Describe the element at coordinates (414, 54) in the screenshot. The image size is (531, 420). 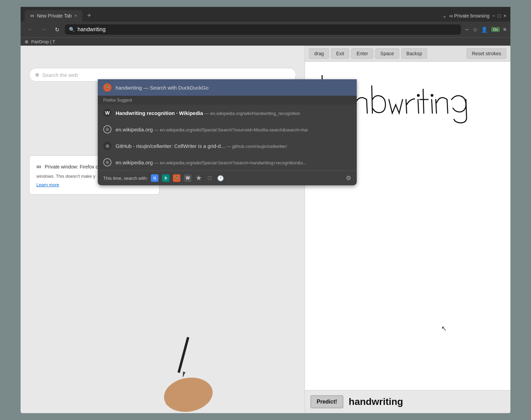
I see `backsp-button: Backsp` at that location.